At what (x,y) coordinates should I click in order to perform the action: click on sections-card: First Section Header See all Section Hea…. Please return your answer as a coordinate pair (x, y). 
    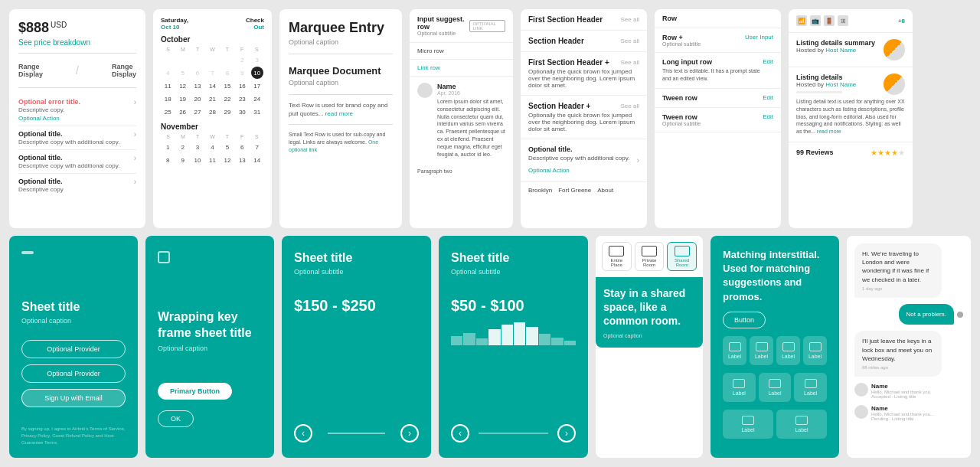
    Looking at the image, I should click on (583, 119).